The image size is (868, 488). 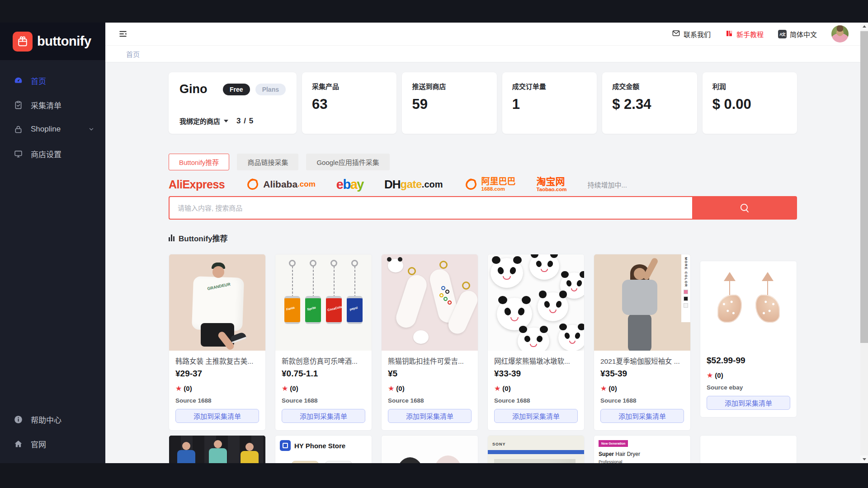 What do you see at coordinates (354, 184) in the screenshot?
I see `ebay-letter: a` at bounding box center [354, 184].